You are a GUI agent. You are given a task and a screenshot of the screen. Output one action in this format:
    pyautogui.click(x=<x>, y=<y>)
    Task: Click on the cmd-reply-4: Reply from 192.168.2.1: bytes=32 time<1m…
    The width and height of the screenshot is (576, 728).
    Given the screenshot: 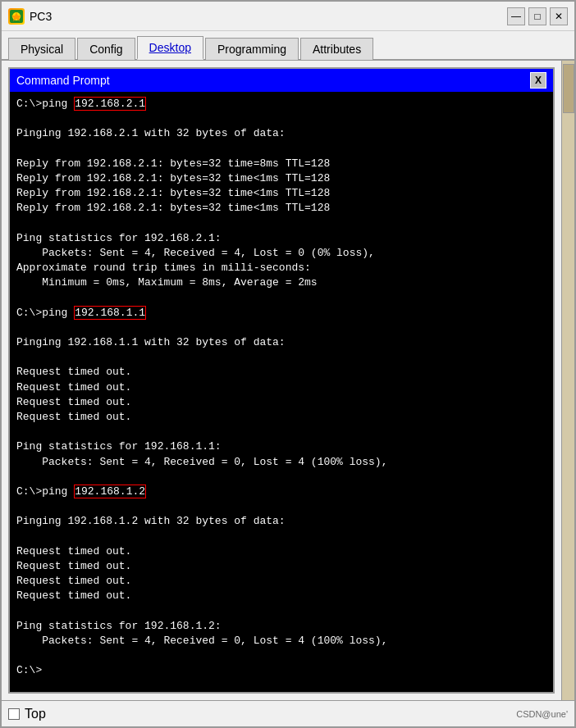 What is the action you would take?
    pyautogui.click(x=173, y=208)
    